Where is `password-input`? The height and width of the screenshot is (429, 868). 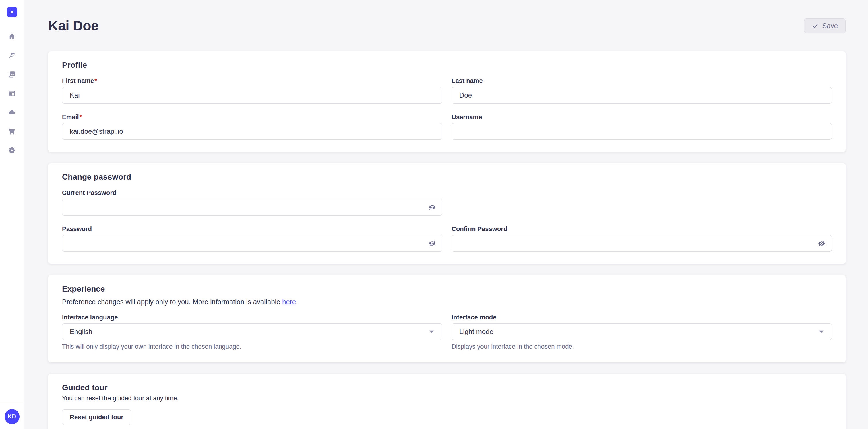 password-input is located at coordinates (252, 243).